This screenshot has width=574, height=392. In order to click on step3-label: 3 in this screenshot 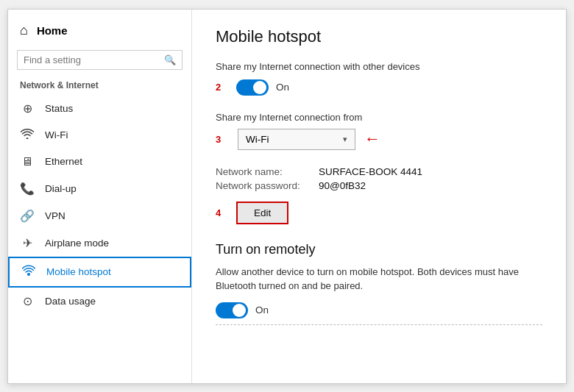, I will do `click(221, 140)`.